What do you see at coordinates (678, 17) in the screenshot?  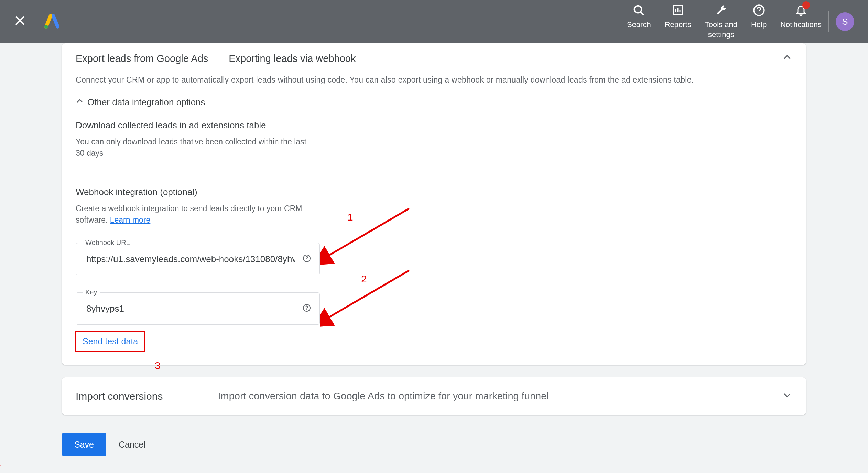 I see `nav-reports: Reports` at bounding box center [678, 17].